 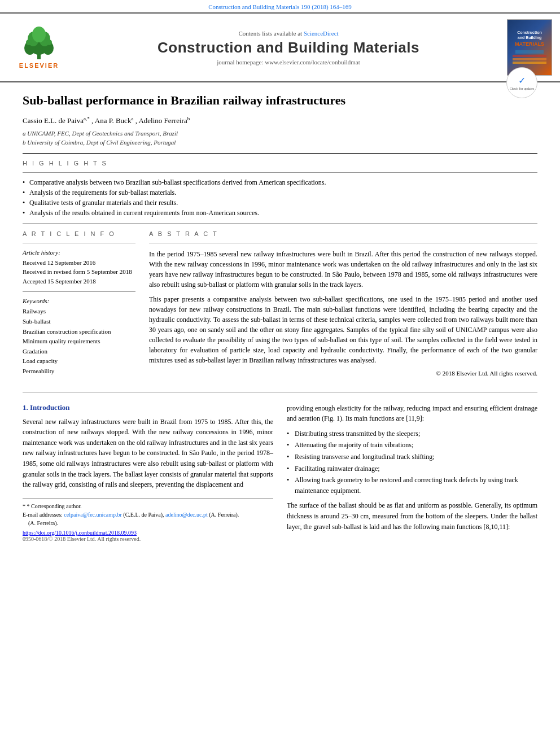 I want to click on keyword-7: Permeability, so click(x=79, y=372).